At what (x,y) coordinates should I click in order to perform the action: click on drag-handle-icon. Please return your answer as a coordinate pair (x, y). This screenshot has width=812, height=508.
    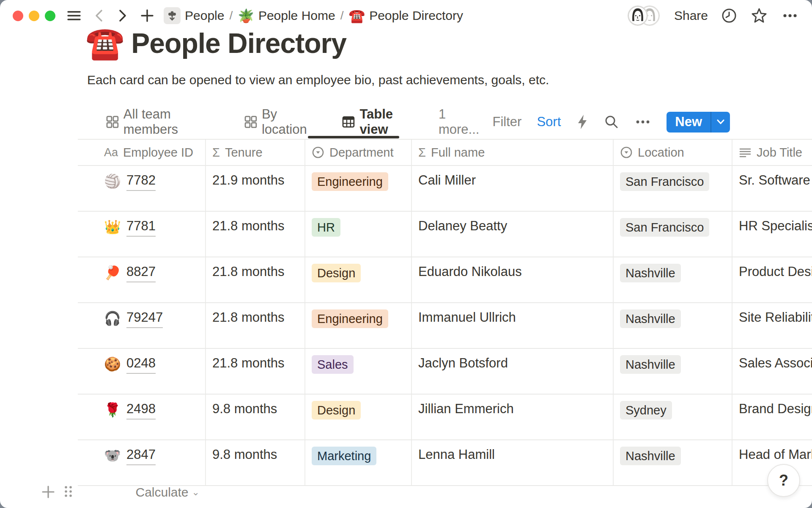
    Looking at the image, I should click on (68, 492).